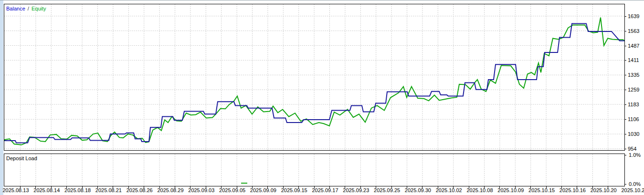  Describe the element at coordinates (630, 190) in the screenshot. I see `date-label: 2025.10.23` at that location.